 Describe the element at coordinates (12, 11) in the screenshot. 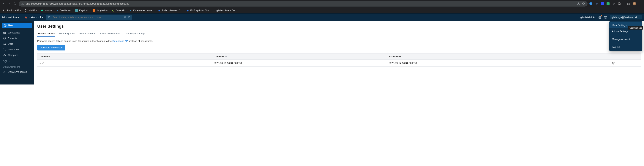

I see `bookmark-item: Platform PRs` at that location.